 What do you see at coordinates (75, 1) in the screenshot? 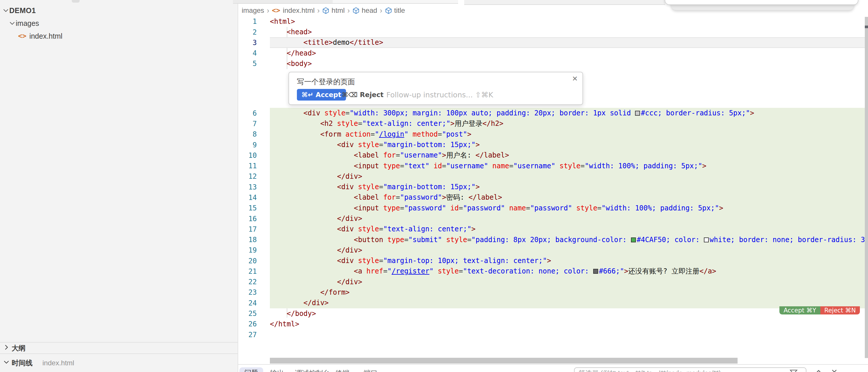
I see `sidebar-top-pill` at bounding box center [75, 1].